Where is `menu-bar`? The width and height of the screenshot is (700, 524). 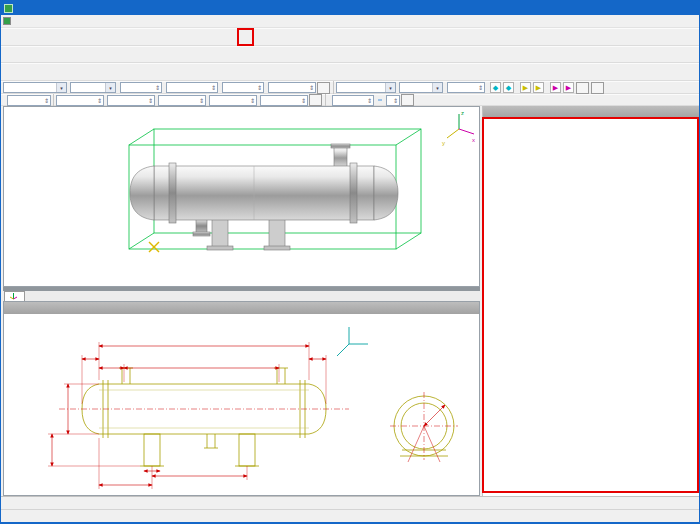
menu-bar is located at coordinates (350, 22).